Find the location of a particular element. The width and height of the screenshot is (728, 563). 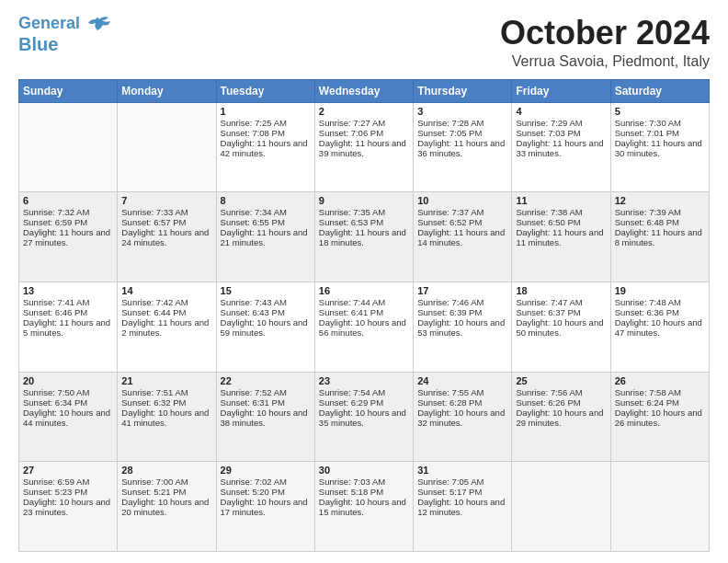

sunrise-text: Sunrise: 7:32 AM is located at coordinates (68, 212).